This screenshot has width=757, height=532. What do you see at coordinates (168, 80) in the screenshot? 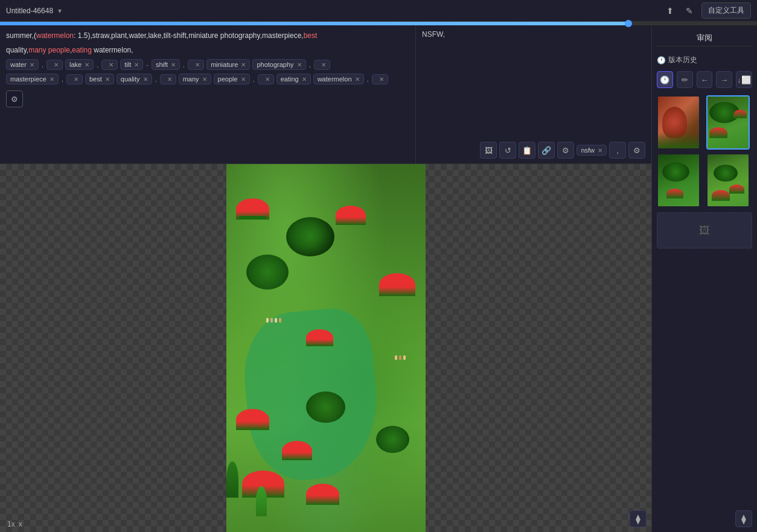
I see `tag-empty6: ✕` at bounding box center [168, 80].